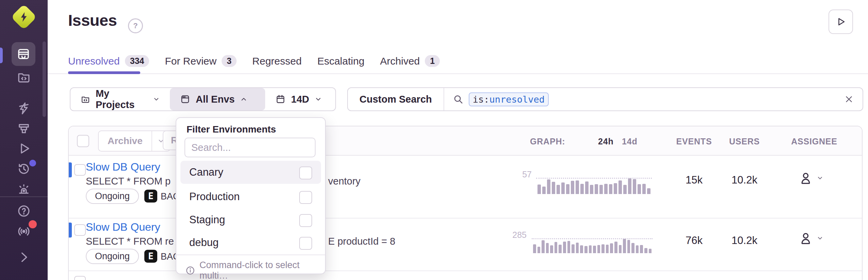 This screenshot has width=868, height=280. Describe the element at coordinates (24, 77) in the screenshot. I see `sidebar-item-projects` at that location.